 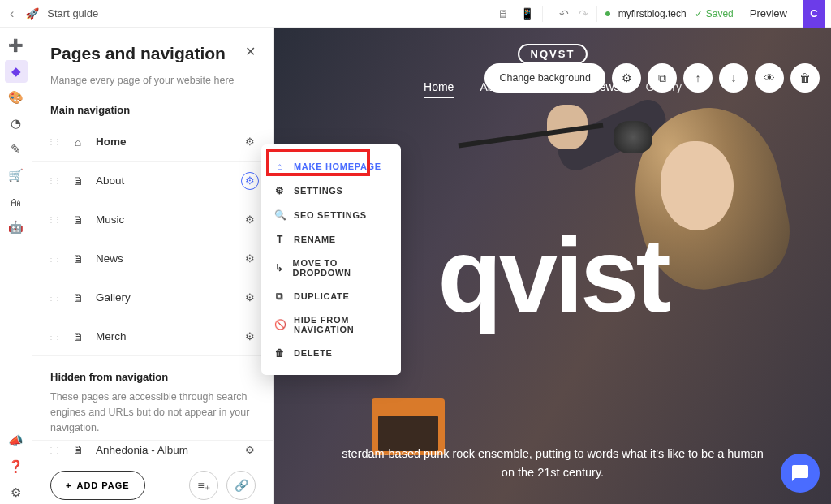 What do you see at coordinates (144, 54) in the screenshot?
I see `sidebar-title: Pages and navigation` at bounding box center [144, 54].